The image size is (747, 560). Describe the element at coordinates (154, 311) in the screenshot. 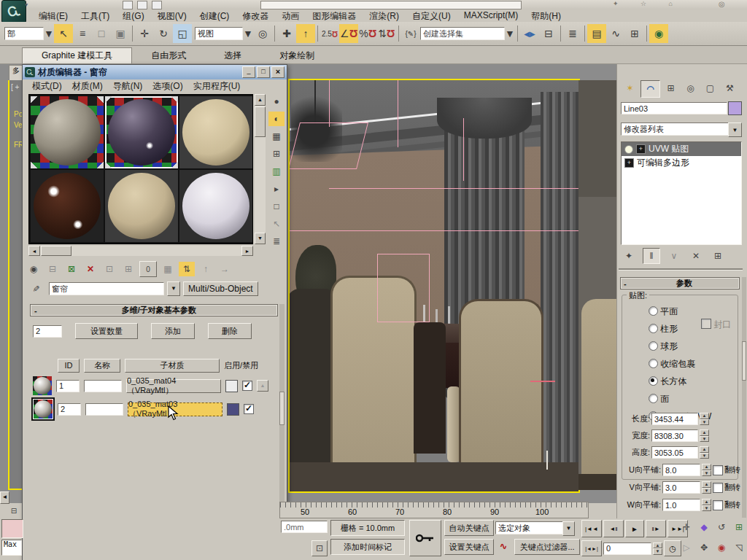

I see `multi-sub-rollout-header: - 多维/子对象基本参数` at that location.